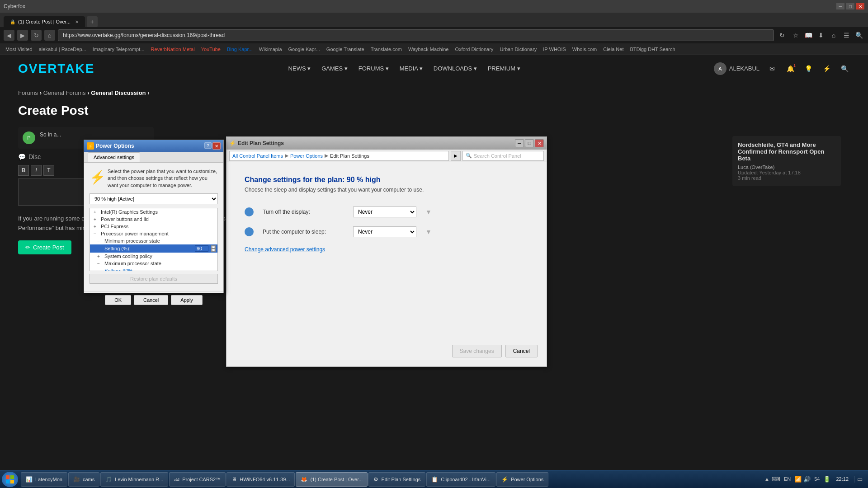 The height and width of the screenshot is (488, 868). Describe the element at coordinates (36, 170) in the screenshot. I see `italic-button: I` at that location.